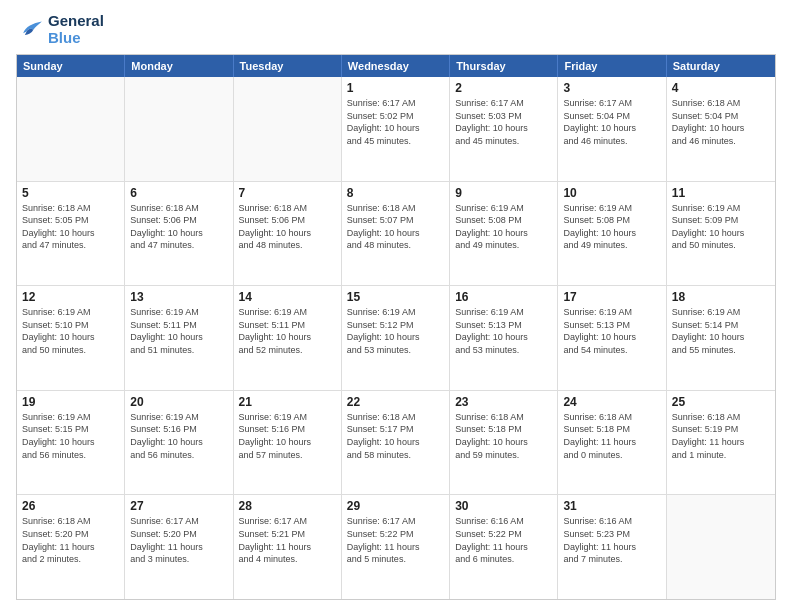 The height and width of the screenshot is (612, 792). Describe the element at coordinates (612, 402) in the screenshot. I see `day-number: 24` at that location.